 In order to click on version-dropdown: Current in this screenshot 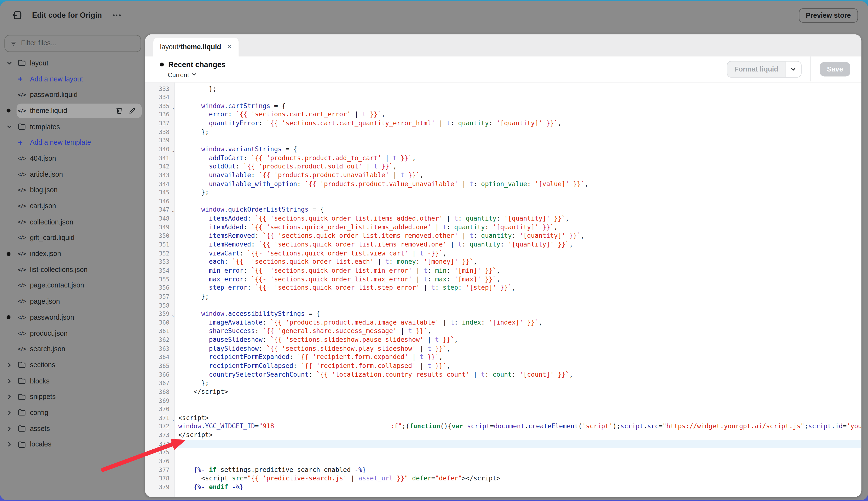, I will do `click(182, 74)`.